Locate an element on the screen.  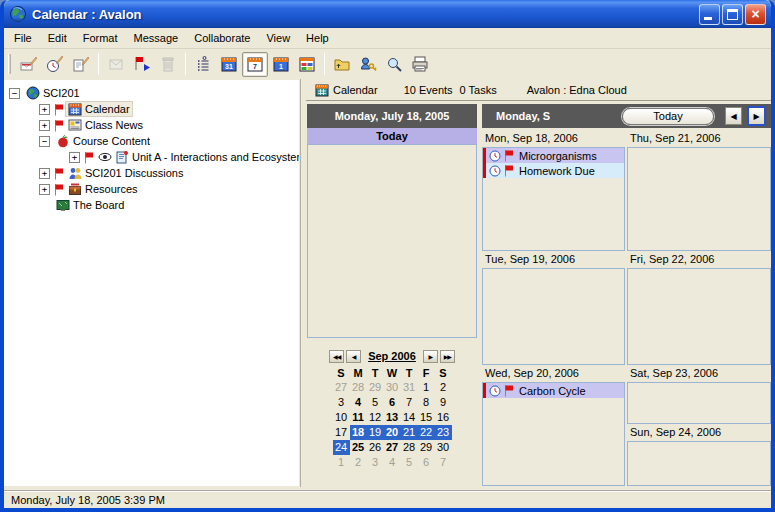
menu-item-collaborate: Collaborate is located at coordinates (222, 38).